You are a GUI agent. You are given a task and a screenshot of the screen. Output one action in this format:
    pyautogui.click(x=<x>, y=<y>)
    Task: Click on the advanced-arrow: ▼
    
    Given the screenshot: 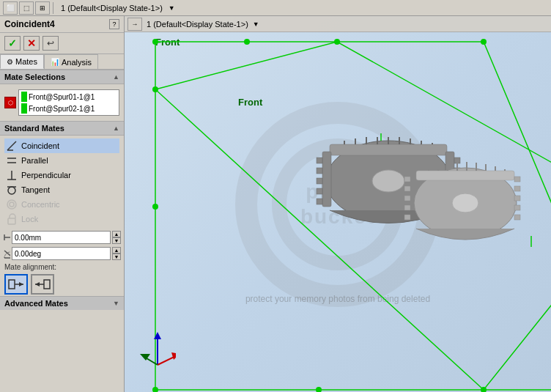 What is the action you would take?
    pyautogui.click(x=116, y=303)
    